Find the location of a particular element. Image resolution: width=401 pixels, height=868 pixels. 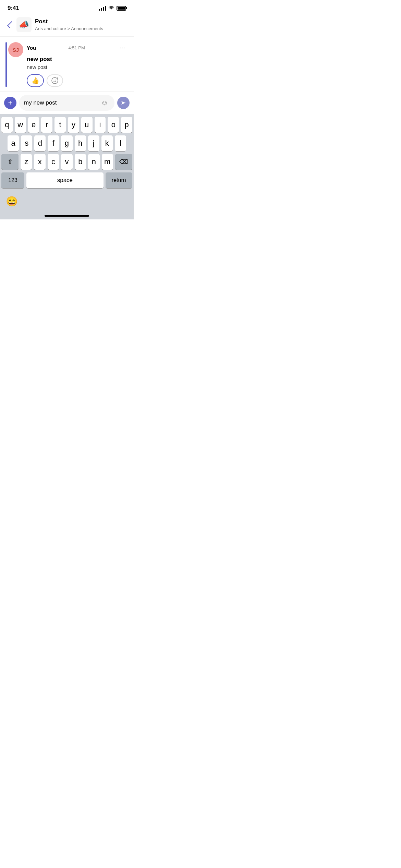

key-s: s is located at coordinates (27, 143).